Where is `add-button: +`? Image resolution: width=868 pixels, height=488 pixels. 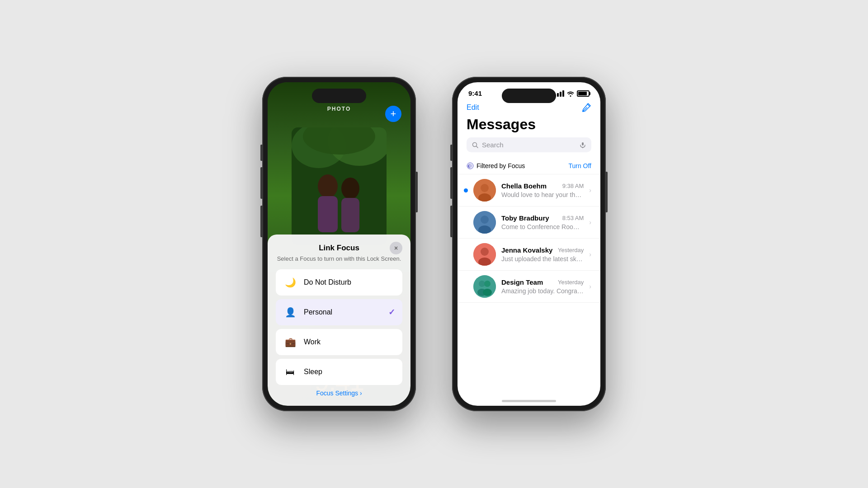 add-button: + is located at coordinates (393, 114).